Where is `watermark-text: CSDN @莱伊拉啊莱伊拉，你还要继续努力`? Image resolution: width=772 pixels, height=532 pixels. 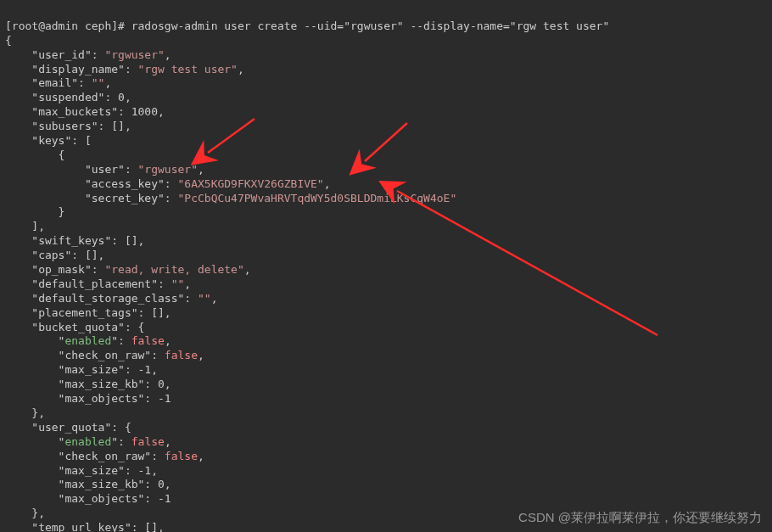 watermark-text: CSDN @莱伊拉啊莱伊拉，你还要继续努力 is located at coordinates (640, 518).